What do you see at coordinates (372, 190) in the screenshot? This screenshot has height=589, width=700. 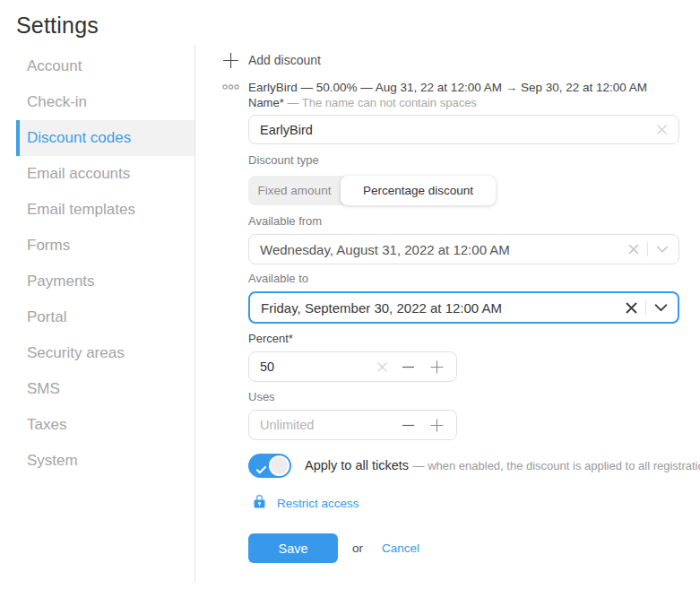 I see `discount-type-segmented-control: Fixed amount Percentage discount` at bounding box center [372, 190].